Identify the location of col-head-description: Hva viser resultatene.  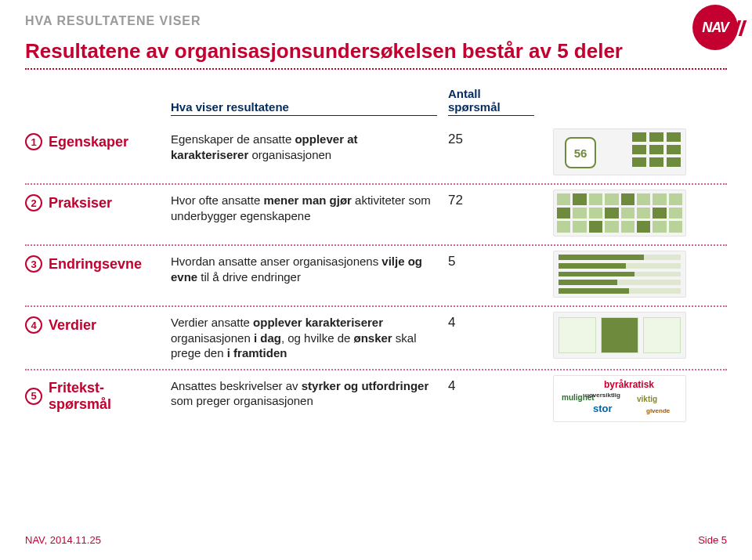
(304, 108).